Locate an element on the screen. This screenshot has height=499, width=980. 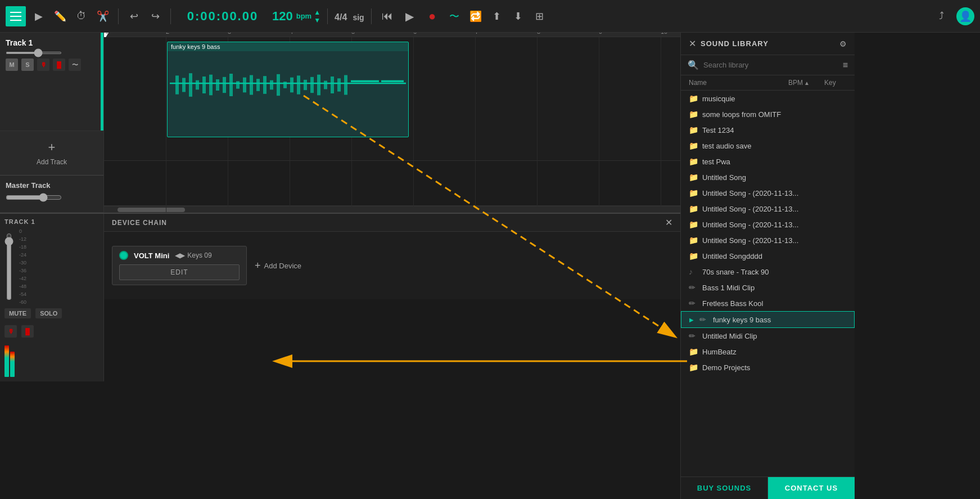
sl-item-6: 📁Untitled Song - (2020-11-13... is located at coordinates (768, 193).